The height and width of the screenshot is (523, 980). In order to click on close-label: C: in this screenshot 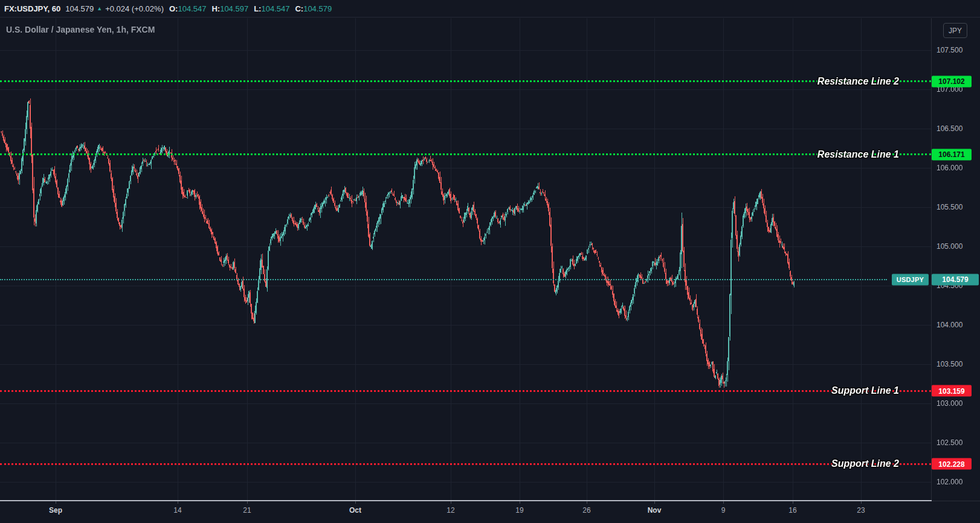, I will do `click(299, 8)`.